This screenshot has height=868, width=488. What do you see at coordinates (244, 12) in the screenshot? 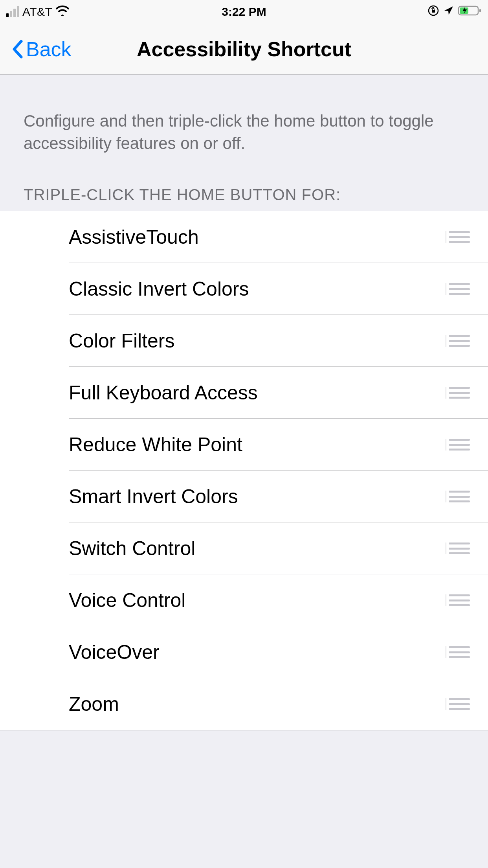
I see `status-bar: AT&T 3:22 PM` at bounding box center [244, 12].